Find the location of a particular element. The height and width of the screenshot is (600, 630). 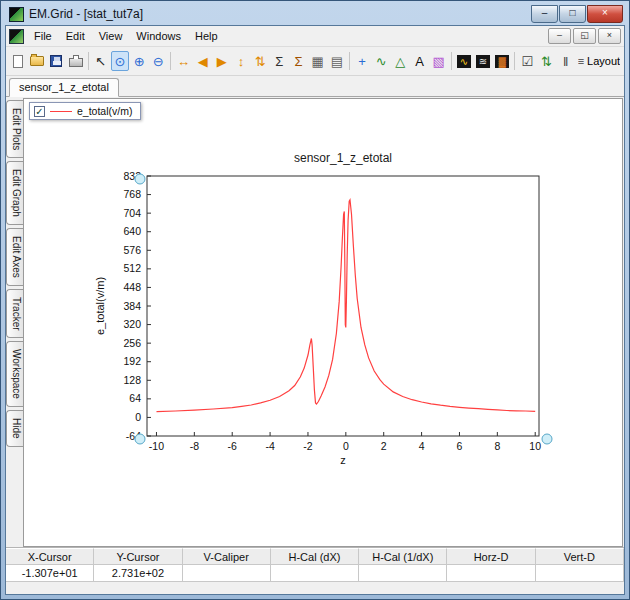

legend-checkbox: ✓ is located at coordinates (40, 112).